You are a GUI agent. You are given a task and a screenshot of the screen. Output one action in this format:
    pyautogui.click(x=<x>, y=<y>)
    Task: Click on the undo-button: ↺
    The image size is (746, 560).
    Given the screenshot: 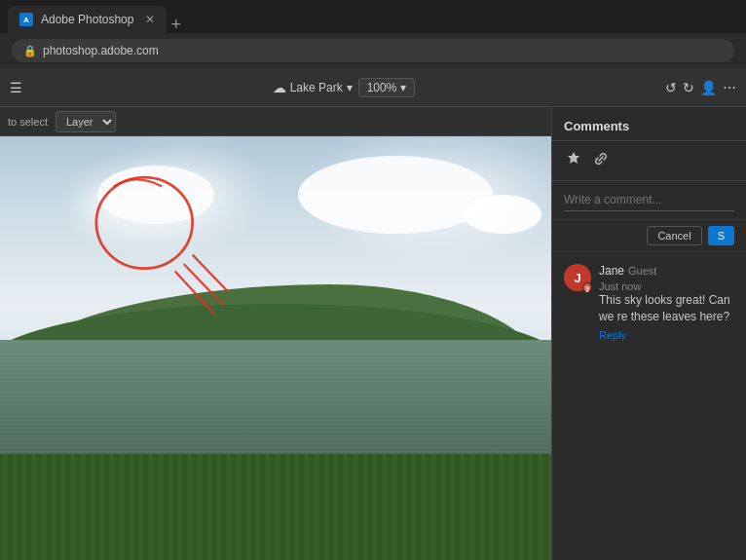 What is the action you would take?
    pyautogui.click(x=671, y=88)
    